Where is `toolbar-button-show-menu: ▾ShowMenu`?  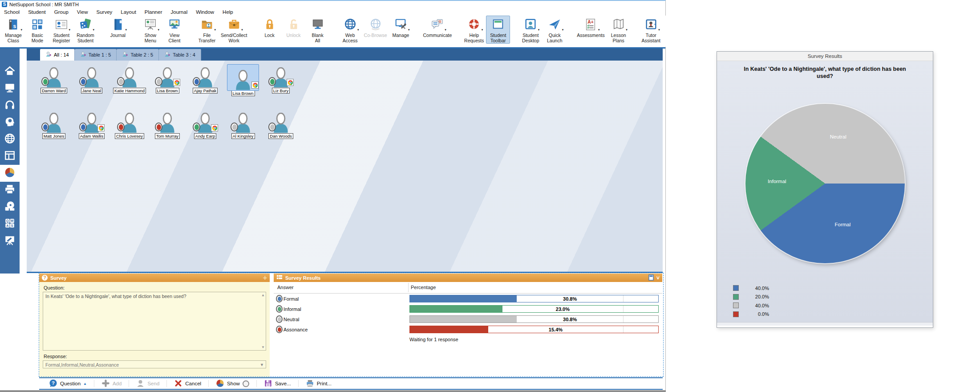 toolbar-button-show-menu: ▾ShowMenu is located at coordinates (150, 29).